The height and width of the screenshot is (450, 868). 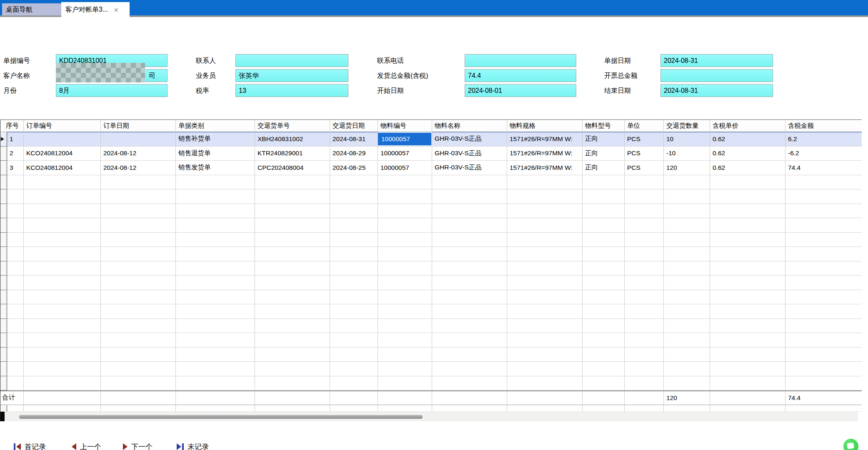 What do you see at coordinates (520, 61) in the screenshot?
I see `contact-phone-field` at bounding box center [520, 61].